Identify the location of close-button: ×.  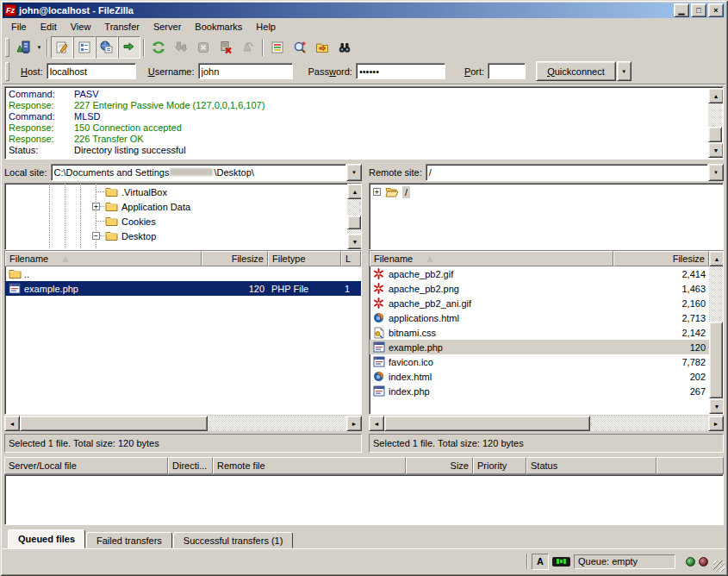
(716, 10).